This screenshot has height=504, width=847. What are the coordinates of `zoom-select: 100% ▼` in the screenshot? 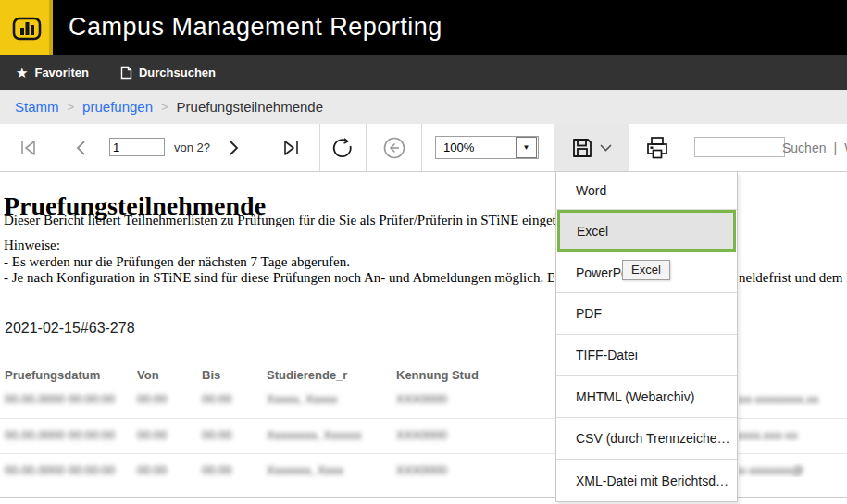 It's located at (487, 148).